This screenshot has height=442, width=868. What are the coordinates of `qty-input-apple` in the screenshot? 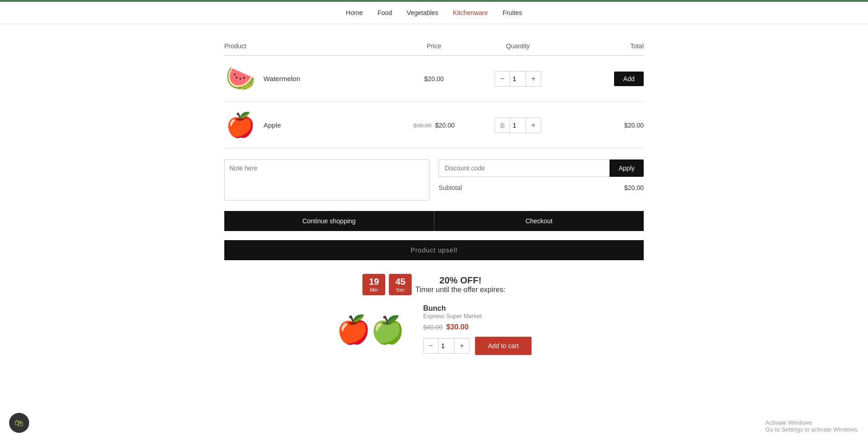 It's located at (518, 125).